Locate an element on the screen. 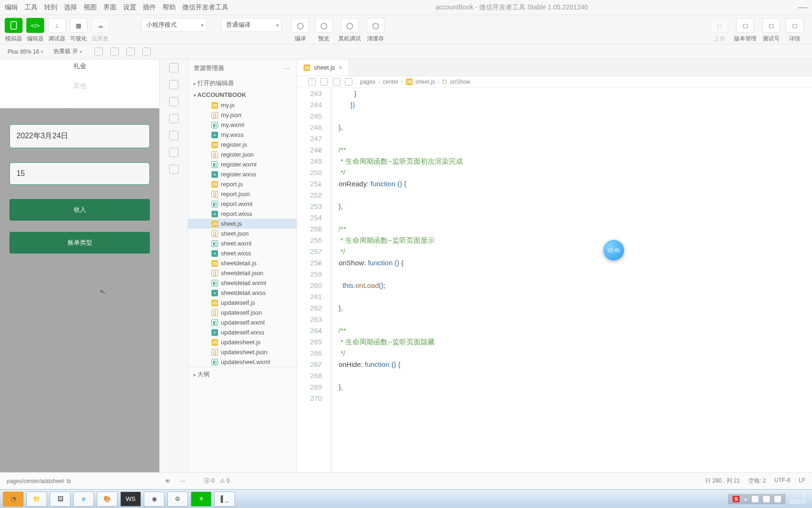 This screenshot has width=812, height=508. sogou-icon: S is located at coordinates (736, 499).